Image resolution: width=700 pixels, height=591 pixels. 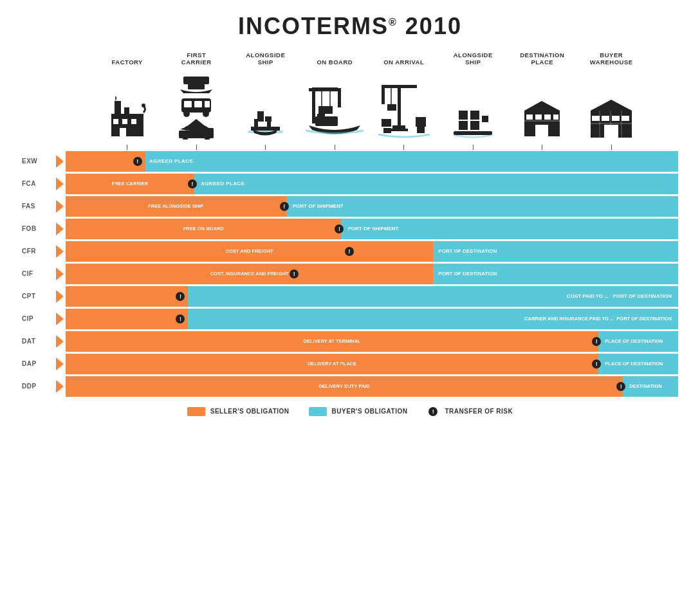 What do you see at coordinates (250, 274) in the screenshot?
I see `cif-orange-label: COST, INSURANCE AND FREIGHT` at bounding box center [250, 274].